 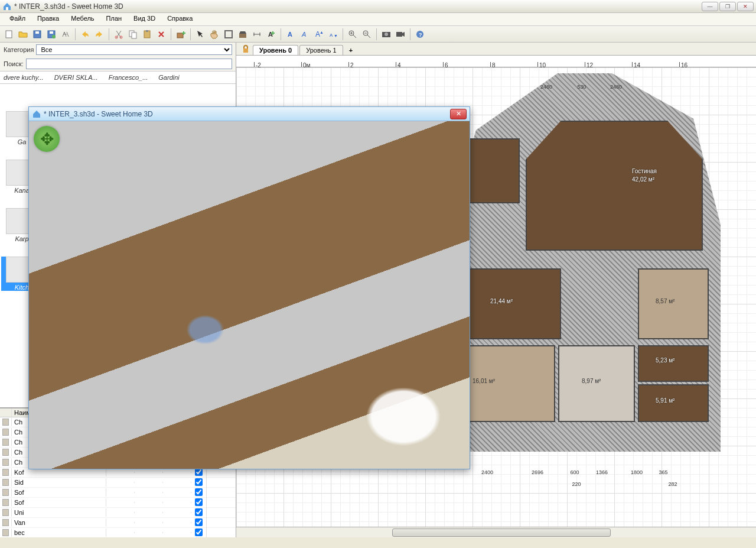 I want to click on increase-text-button: A▲, so click(x=319, y=34).